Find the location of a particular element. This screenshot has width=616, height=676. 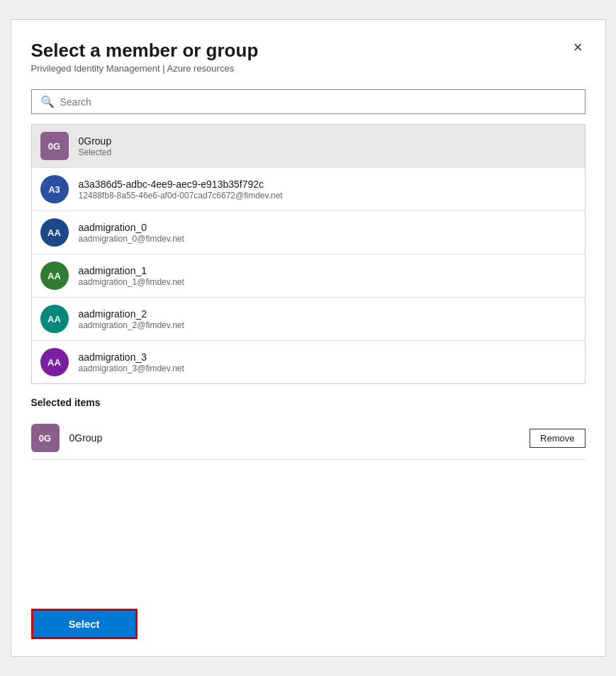

item-name: aadmigration_2 is located at coordinates (132, 314).